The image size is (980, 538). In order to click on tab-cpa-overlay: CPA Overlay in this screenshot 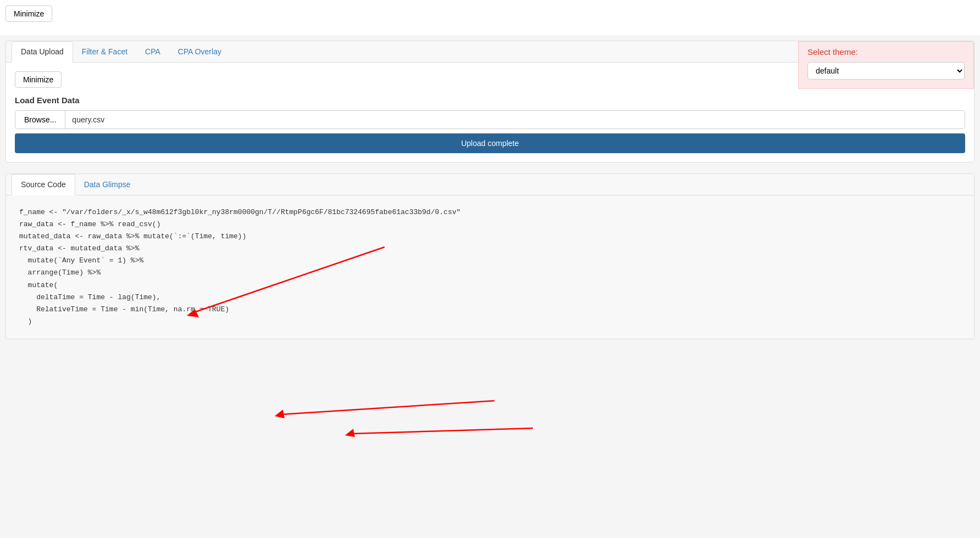, I will do `click(200, 52)`.